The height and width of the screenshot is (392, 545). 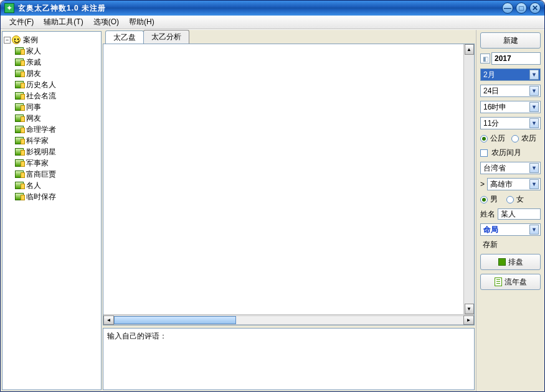 What do you see at coordinates (511, 282) in the screenshot?
I see `liunian-button: 流年盘` at bounding box center [511, 282].